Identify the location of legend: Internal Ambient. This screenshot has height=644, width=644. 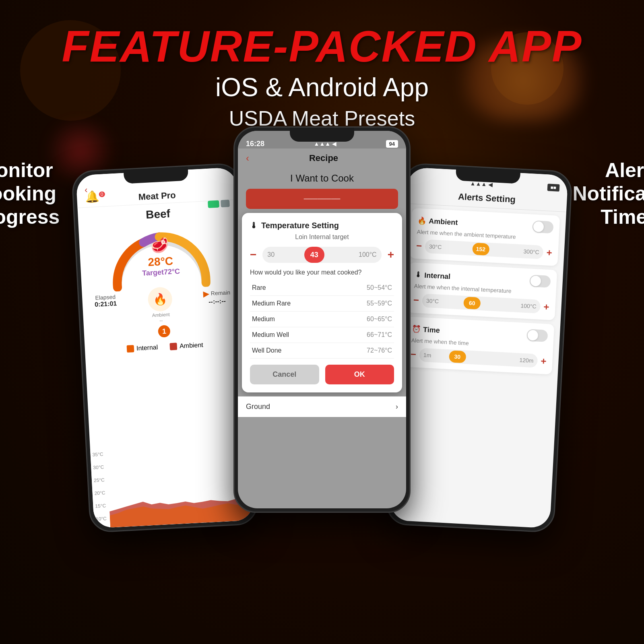
(165, 347).